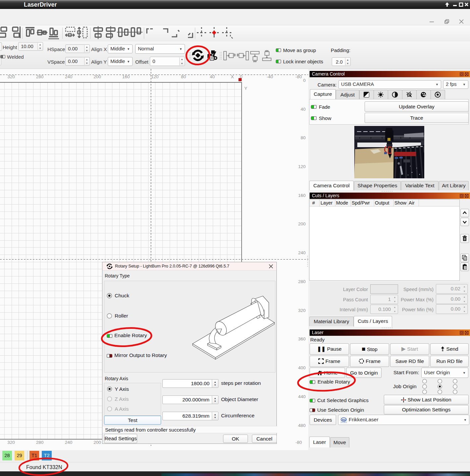  What do you see at coordinates (302, 368) in the screenshot?
I see `svg-text: 400` at bounding box center [302, 368].